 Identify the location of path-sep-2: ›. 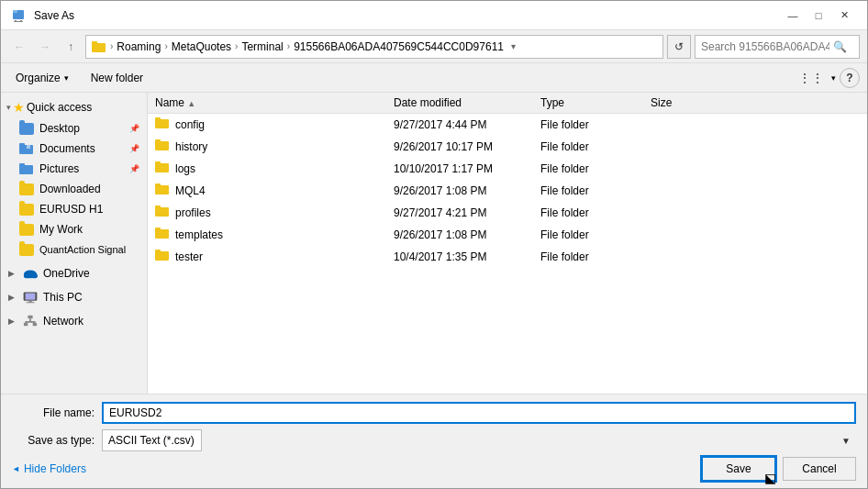
(165, 46).